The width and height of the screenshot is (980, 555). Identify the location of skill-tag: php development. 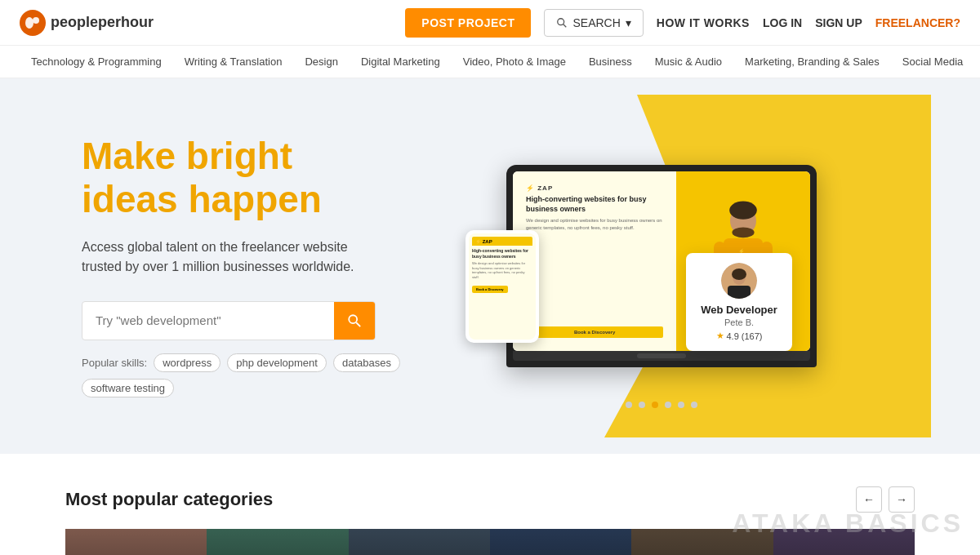
(277, 362).